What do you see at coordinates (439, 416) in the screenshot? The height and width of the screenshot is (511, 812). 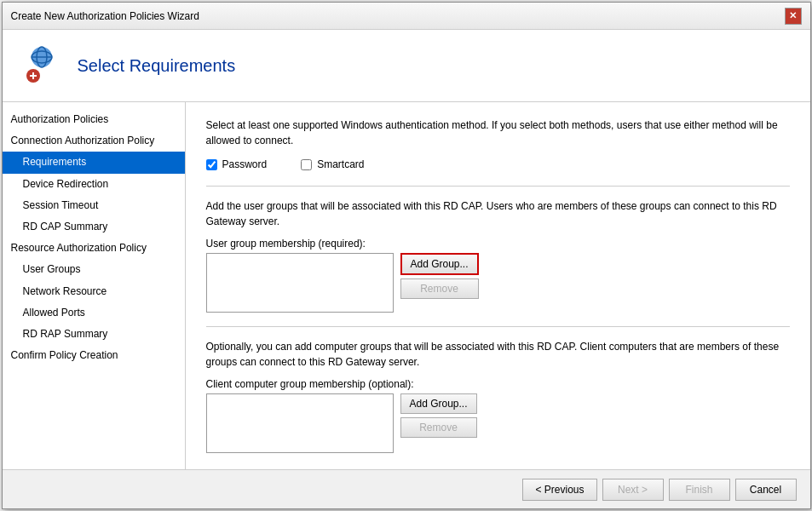 I see `computer-group-btn-group: Add Group... Remove` at bounding box center [439, 416].